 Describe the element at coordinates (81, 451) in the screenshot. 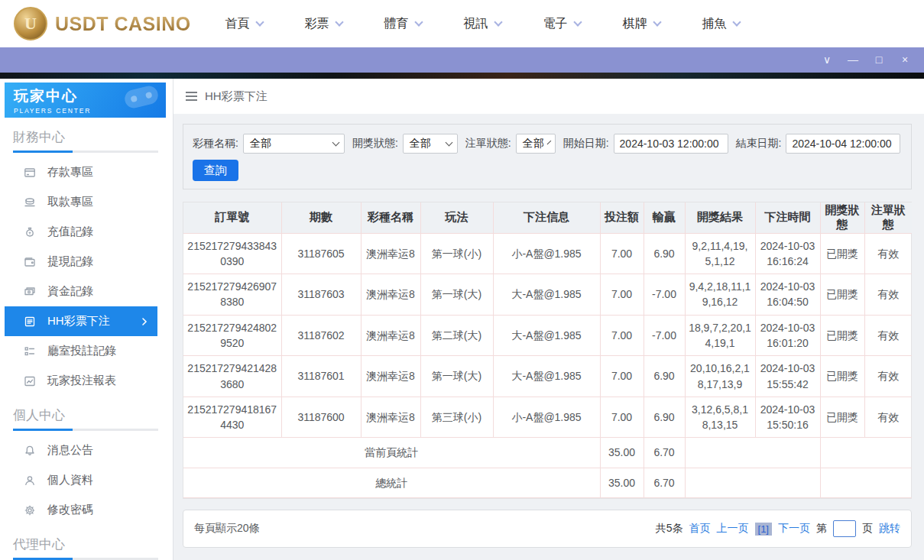

I see `sidebar-item-announcements: 消息公告` at that location.